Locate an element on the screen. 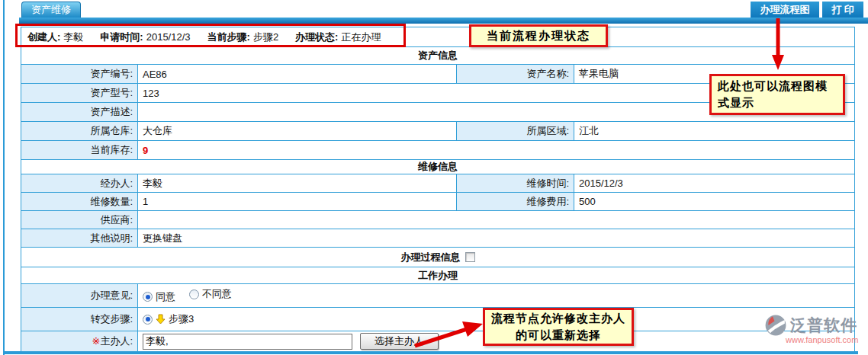 Image resolution: width=868 pixels, height=355 pixels. owner-change-note: 流程节点允许修改主办人的可以重新选择 is located at coordinates (558, 327).